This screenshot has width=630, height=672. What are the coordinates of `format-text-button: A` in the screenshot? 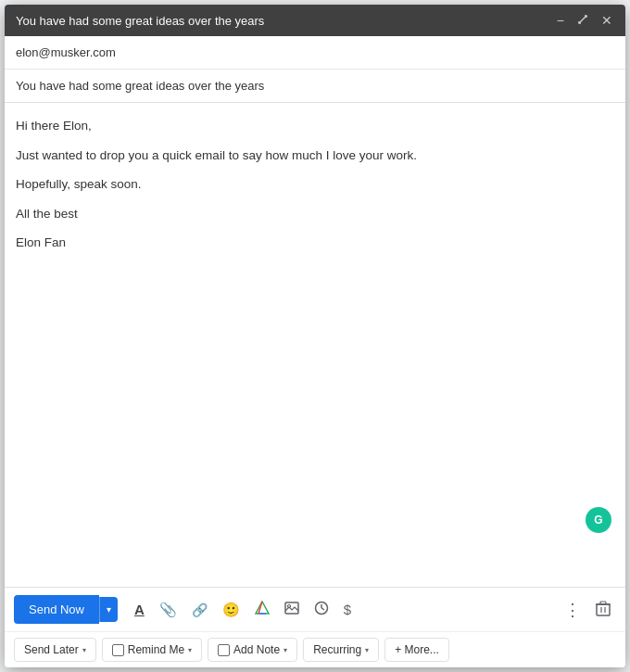 It's located at (139, 610).